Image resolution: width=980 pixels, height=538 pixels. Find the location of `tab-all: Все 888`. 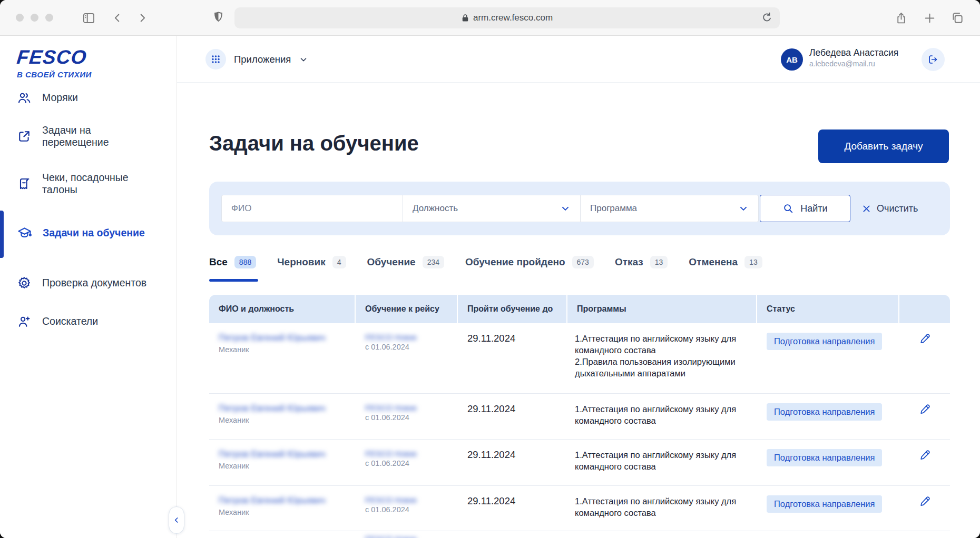

tab-all: Все 888 is located at coordinates (233, 262).